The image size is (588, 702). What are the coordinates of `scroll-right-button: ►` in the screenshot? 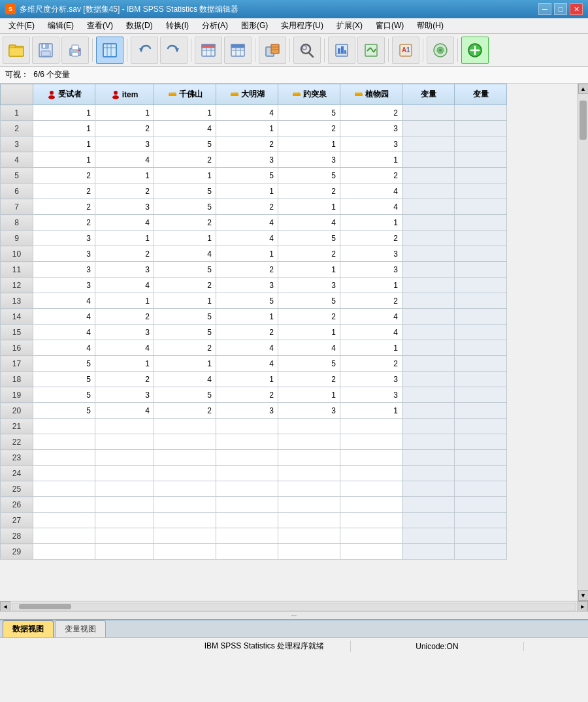 It's located at (583, 607).